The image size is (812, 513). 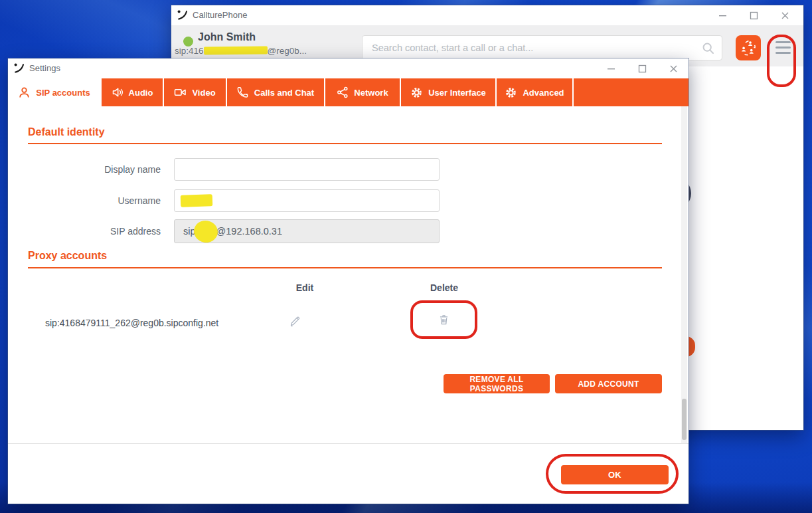 I want to click on display-name-input, so click(x=307, y=169).